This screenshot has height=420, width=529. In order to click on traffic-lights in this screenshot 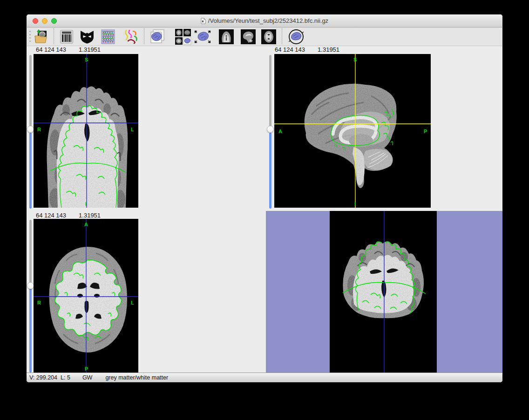, I will do `click(45, 21)`.